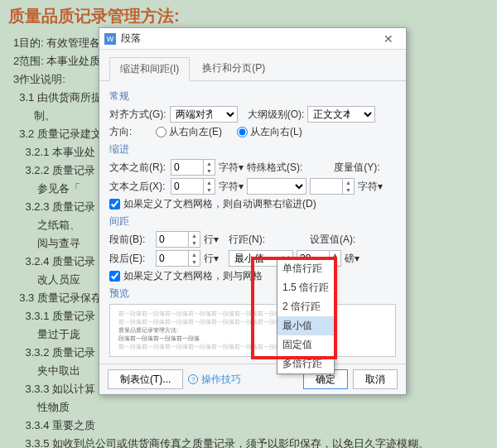 The image size is (497, 448). I want to click on alignment-select: 两端对齐, so click(204, 114).